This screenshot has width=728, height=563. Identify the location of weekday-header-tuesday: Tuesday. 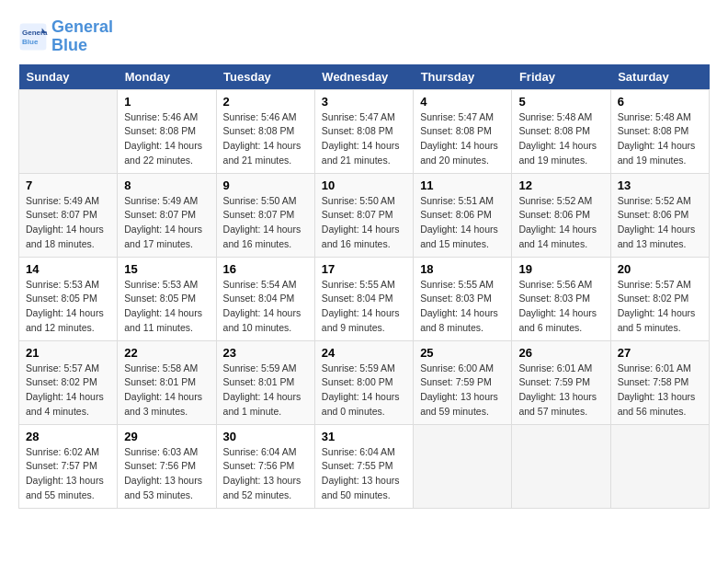
(265, 77).